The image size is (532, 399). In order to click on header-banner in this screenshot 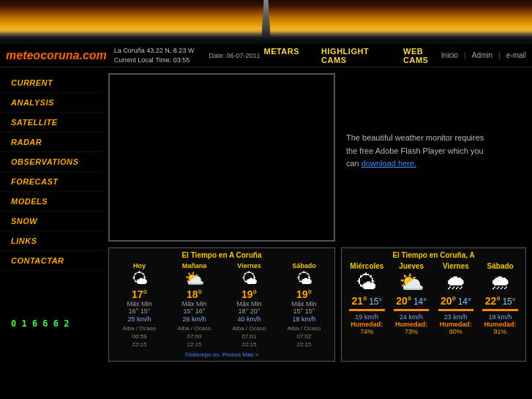, I will do `click(266, 22)`.